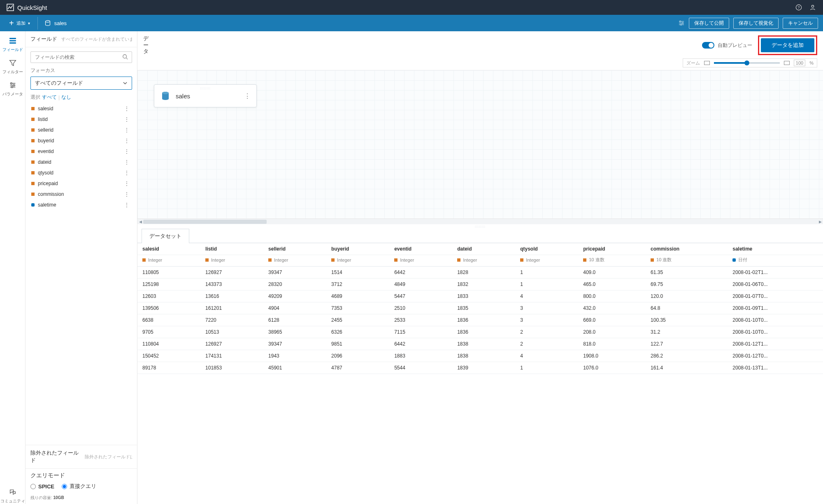 Image resolution: width=823 pixels, height=504 pixels. What do you see at coordinates (81, 71) in the screenshot?
I see `focus-label: フォーカス` at bounding box center [81, 71].